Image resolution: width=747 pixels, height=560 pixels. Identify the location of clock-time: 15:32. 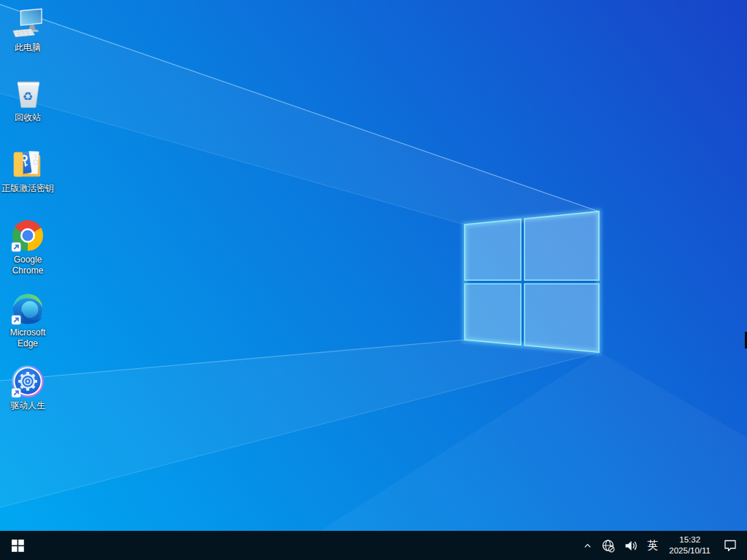
(690, 540).